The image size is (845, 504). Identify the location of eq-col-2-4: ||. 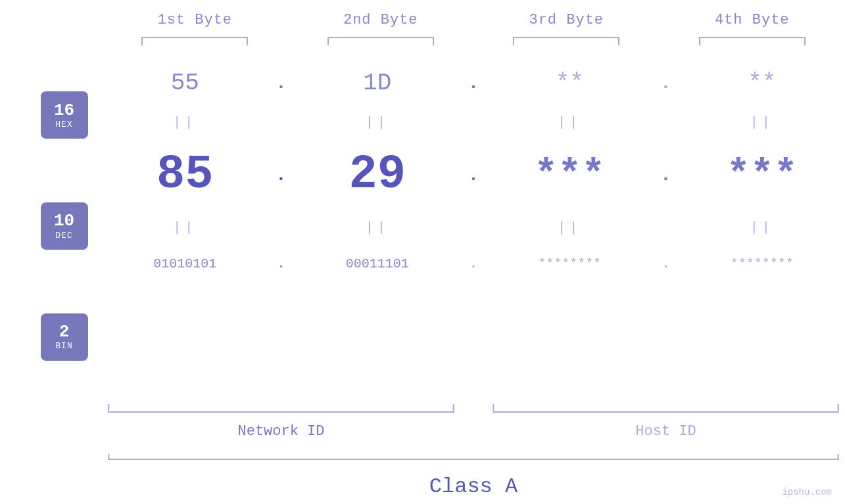
(763, 227).